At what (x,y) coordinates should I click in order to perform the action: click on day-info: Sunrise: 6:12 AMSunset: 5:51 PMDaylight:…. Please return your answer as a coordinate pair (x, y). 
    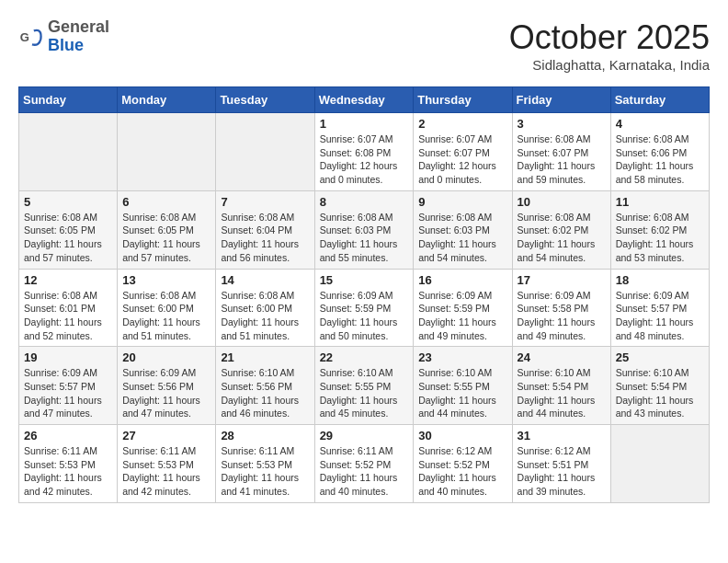
    Looking at the image, I should click on (562, 471).